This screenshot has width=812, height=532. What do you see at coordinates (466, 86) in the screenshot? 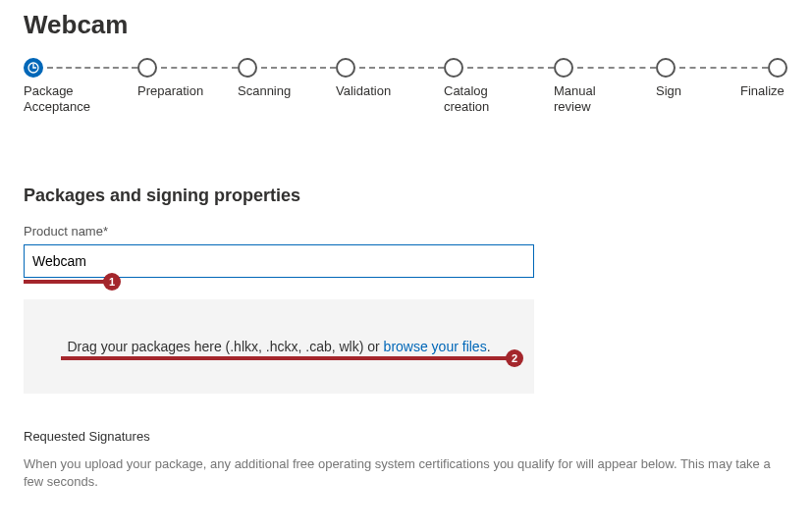
I see `step-catalog-creation: Catalogcreation` at bounding box center [466, 86].